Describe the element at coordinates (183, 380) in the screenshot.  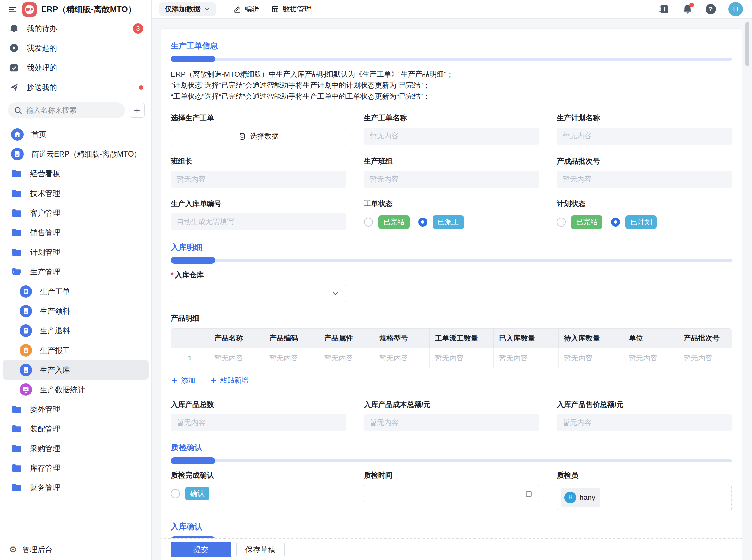
I see `add-row-link: 添加` at that location.